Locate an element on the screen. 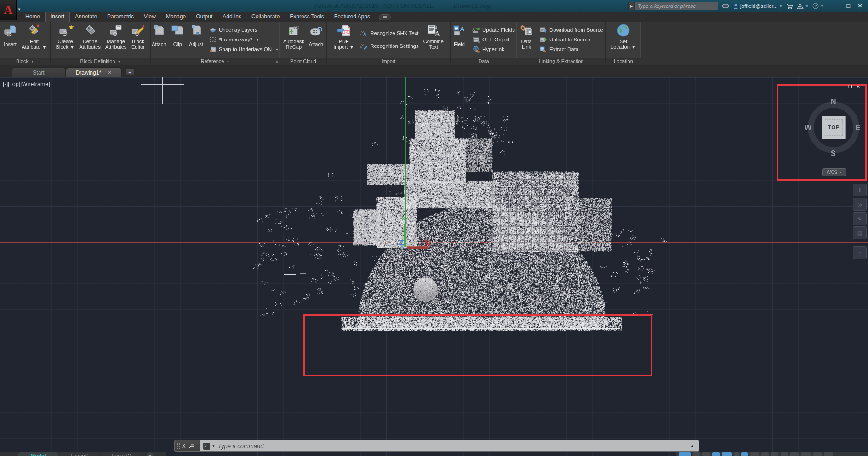 The image size is (868, 456). clip-reference-button: Clip is located at coordinates (177, 37).